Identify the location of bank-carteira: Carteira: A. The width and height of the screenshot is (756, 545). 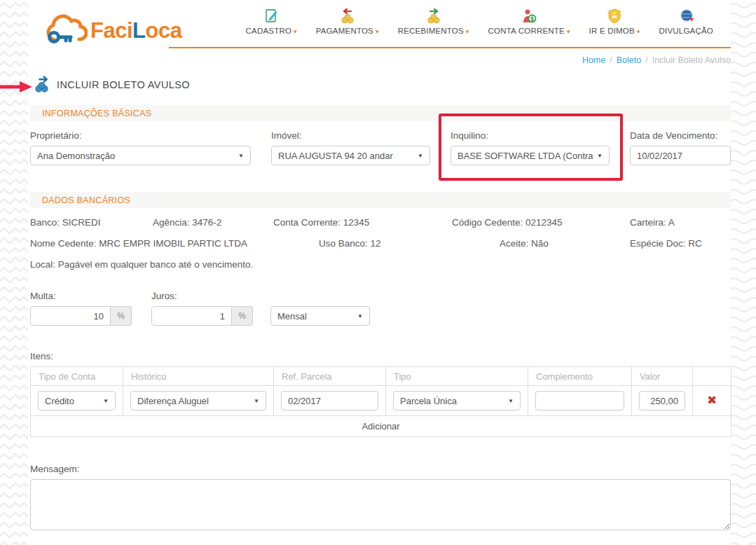
(652, 223).